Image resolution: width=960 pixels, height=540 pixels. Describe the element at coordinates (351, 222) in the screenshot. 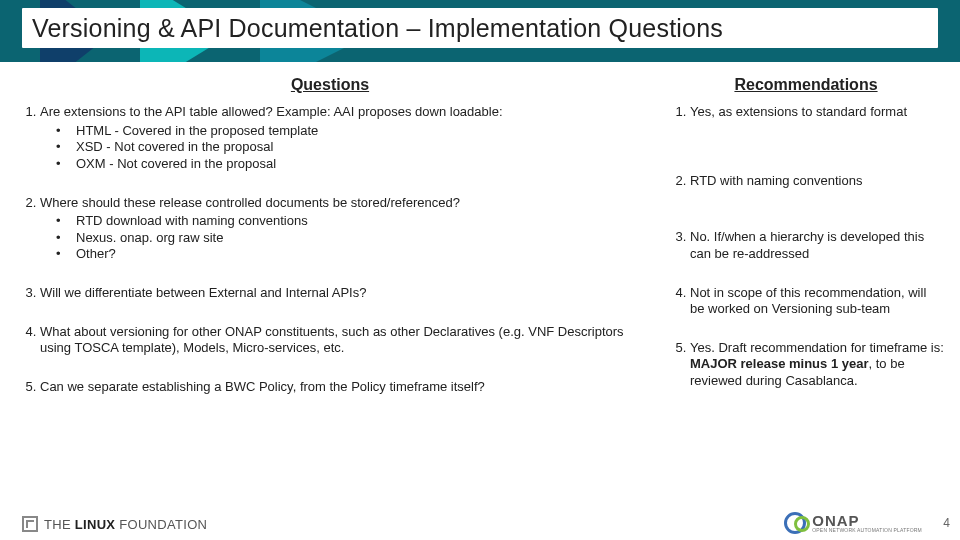

I see `question-subitem: RTD download with naming conventions` at that location.